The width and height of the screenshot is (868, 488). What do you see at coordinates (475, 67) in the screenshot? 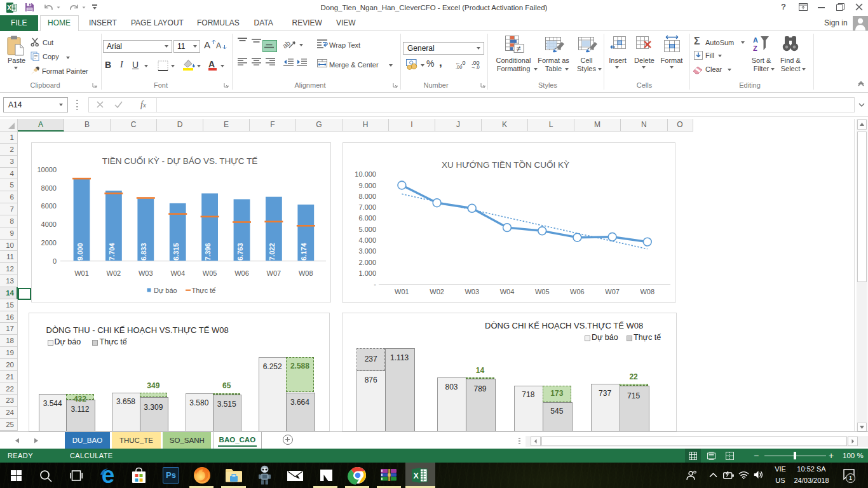
I see `svg-text: →.0` at bounding box center [475, 67].